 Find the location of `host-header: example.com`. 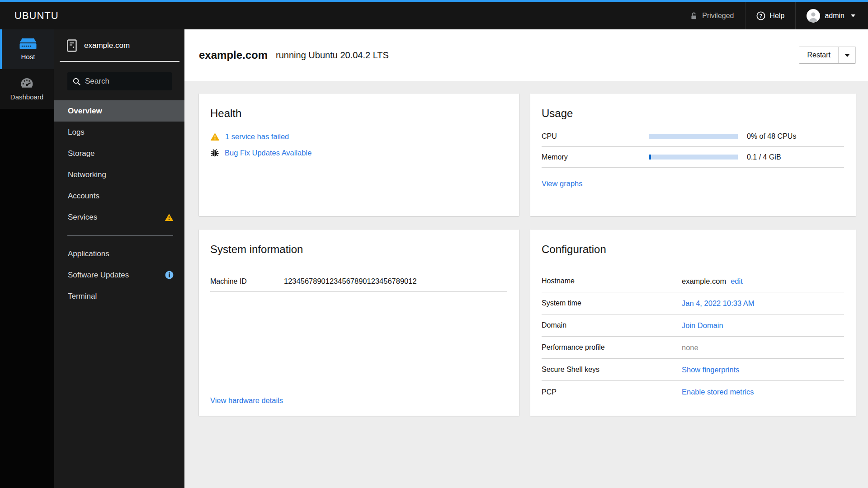

host-header: example.com is located at coordinates (119, 45).